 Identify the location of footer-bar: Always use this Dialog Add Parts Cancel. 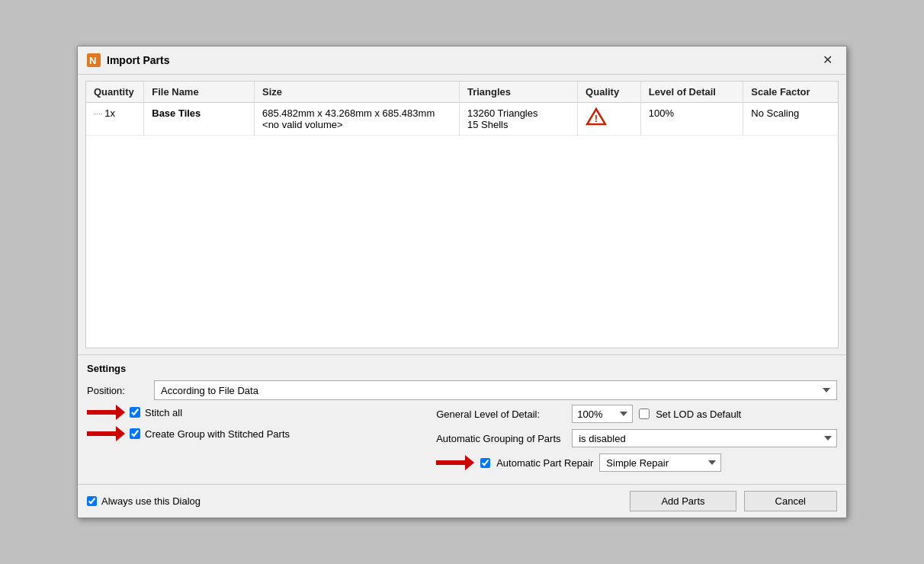
(462, 501).